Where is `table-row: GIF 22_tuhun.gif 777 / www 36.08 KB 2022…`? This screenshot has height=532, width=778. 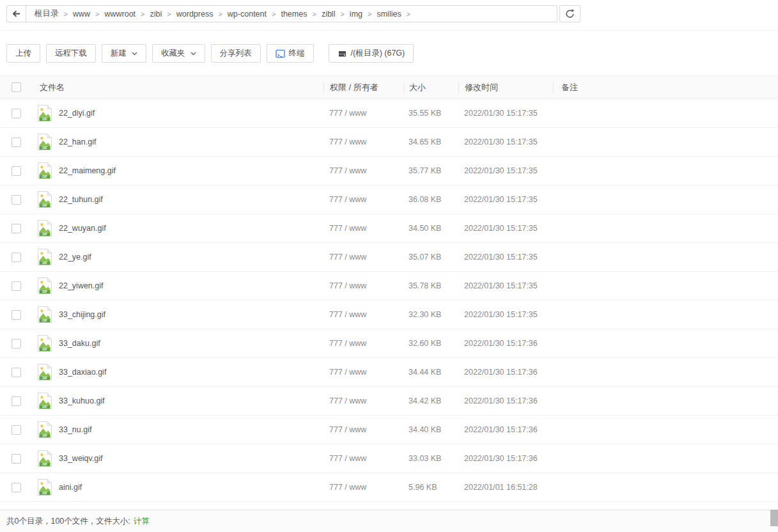
table-row: GIF 22_tuhun.gif 777 / www 36.08 KB 2022… is located at coordinates (389, 199).